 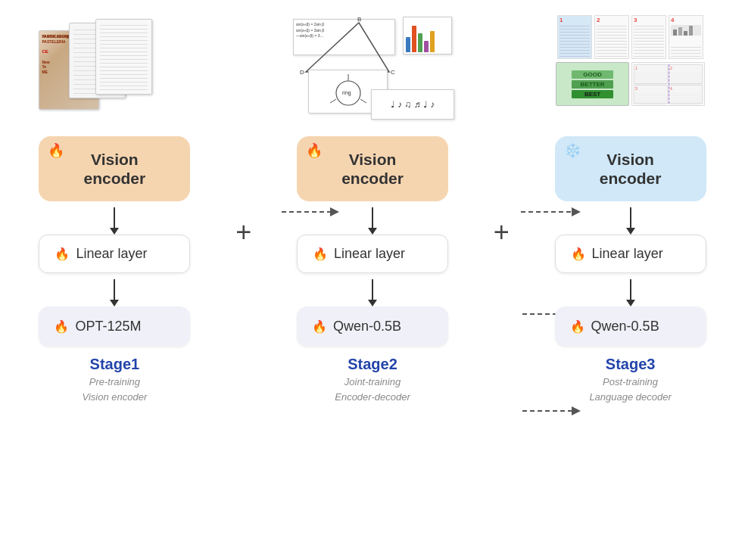 What do you see at coordinates (124, 57) in the screenshot?
I see `stage1-doc3` at bounding box center [124, 57].